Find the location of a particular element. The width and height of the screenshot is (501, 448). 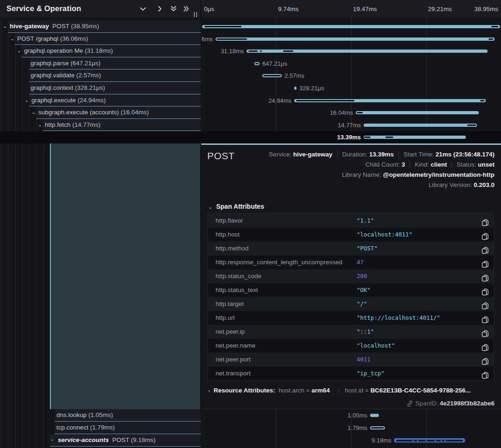

span-tree-row: ⌄graphql.execute (24.94ms) is located at coordinates (100, 101).